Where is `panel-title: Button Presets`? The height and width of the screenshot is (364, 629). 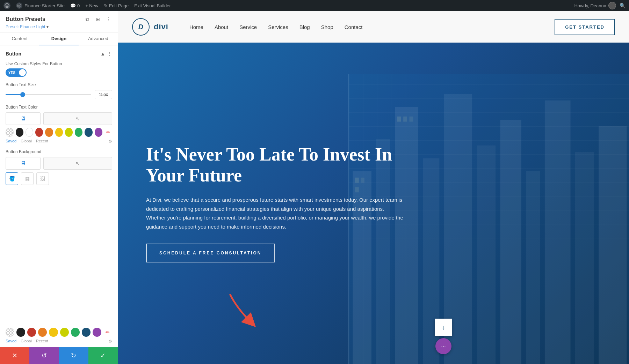
panel-title: Button Presets is located at coordinates (26, 19).